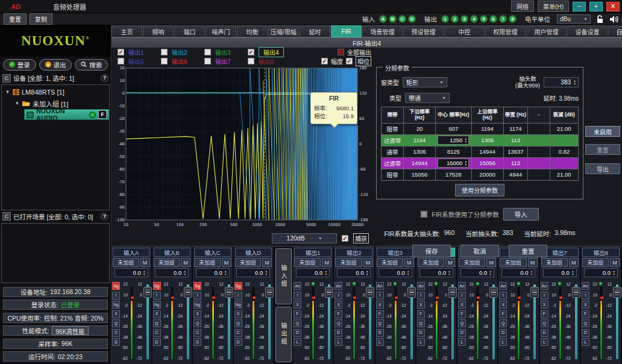 Image resolution: width=622 pixels, height=364 pixels. What do you see at coordinates (350, 61) in the screenshot?
I see `phase-checkbox: ✓` at bounding box center [350, 61].